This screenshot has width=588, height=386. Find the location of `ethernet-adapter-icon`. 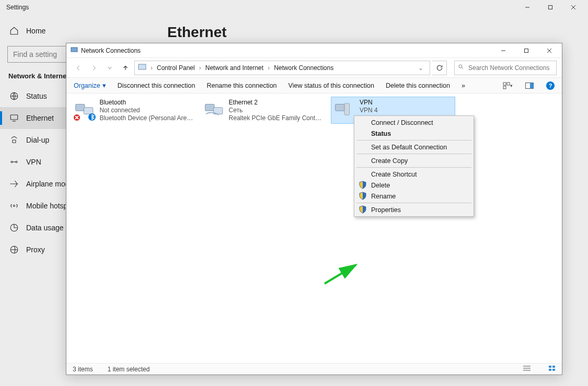

ethernet-adapter-icon is located at coordinates (214, 109).